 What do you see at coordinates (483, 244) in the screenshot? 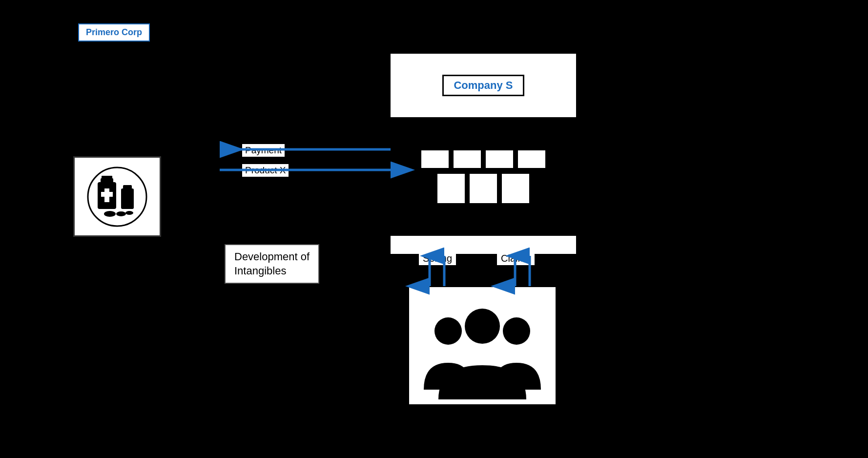
I see `company-s-bottom-strip` at bounding box center [483, 244].